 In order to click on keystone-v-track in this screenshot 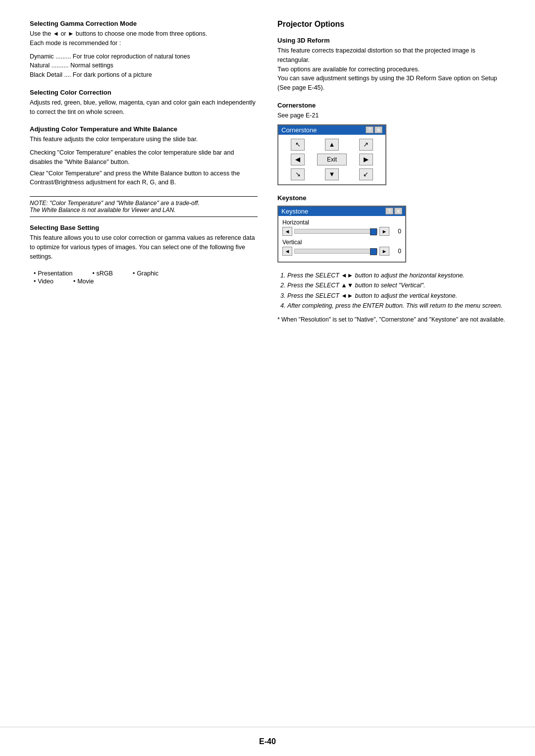, I will do `click(336, 251)`.